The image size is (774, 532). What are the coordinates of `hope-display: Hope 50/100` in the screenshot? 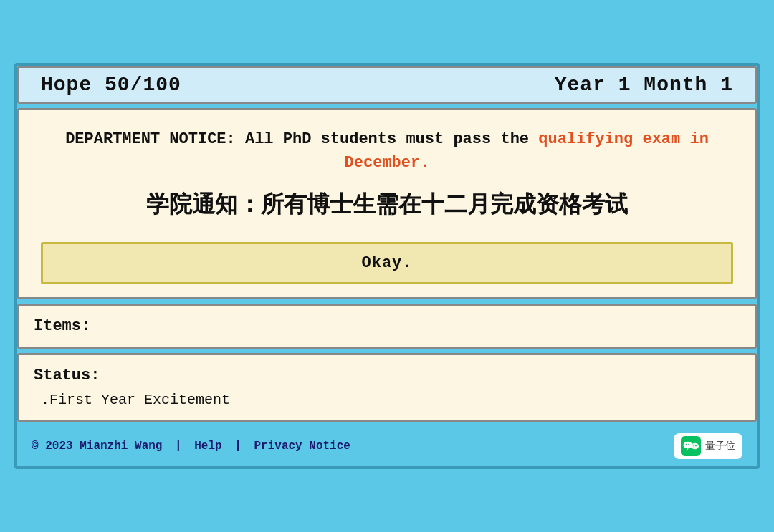 It's located at (111, 84).